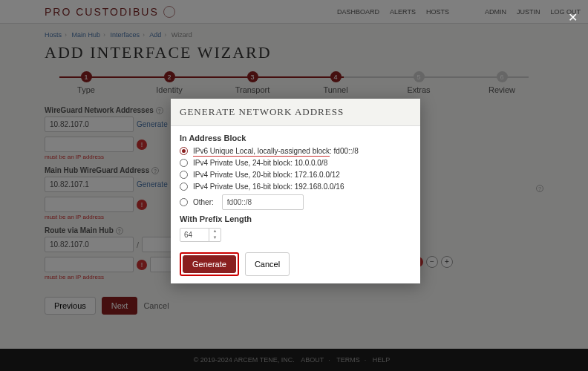  Describe the element at coordinates (215, 239) in the screenshot. I see `stepper-down-icon: ▼` at that location.